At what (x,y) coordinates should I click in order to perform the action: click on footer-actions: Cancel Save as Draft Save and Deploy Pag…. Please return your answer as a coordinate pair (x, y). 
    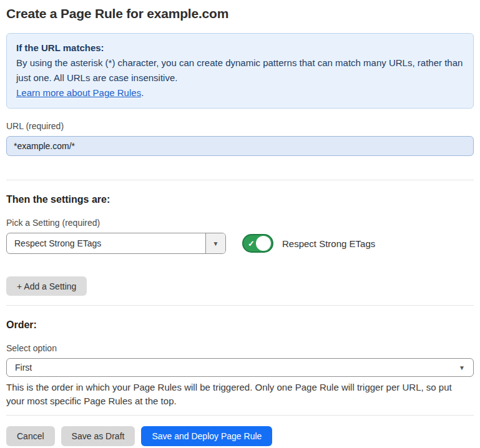
    Looking at the image, I should click on (240, 436).